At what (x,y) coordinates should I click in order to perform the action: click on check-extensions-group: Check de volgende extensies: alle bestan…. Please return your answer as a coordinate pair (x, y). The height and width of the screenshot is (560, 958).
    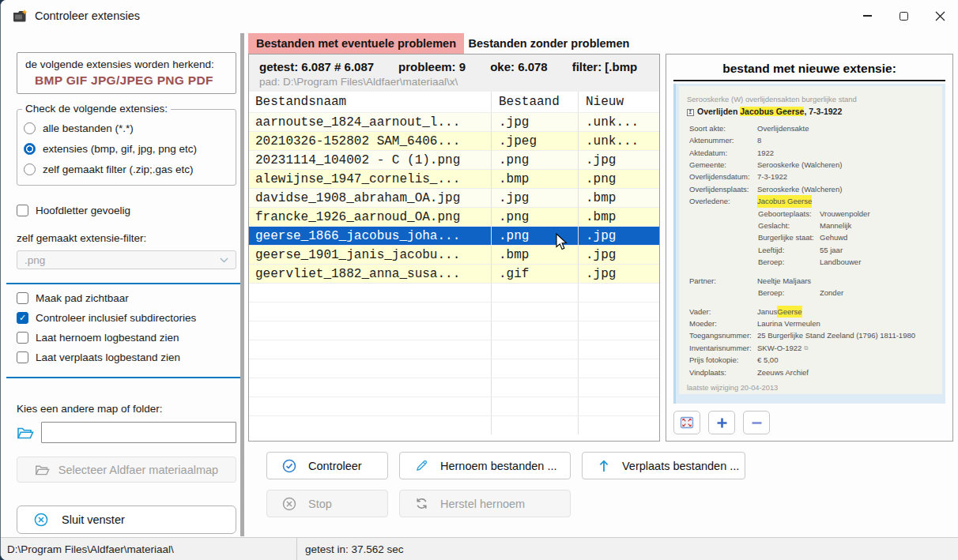
    Looking at the image, I should click on (126, 147).